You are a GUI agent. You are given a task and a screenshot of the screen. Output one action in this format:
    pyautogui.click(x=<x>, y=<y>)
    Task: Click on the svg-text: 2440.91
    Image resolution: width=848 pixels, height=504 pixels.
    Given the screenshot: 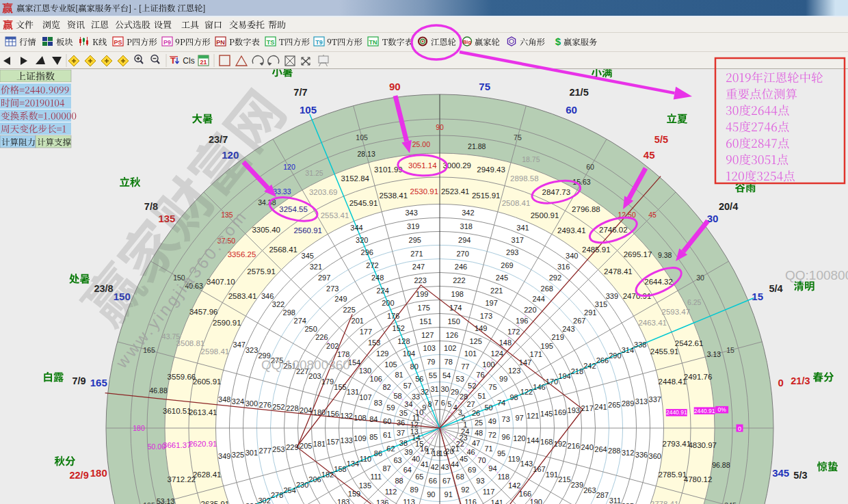 What is the action you would take?
    pyautogui.click(x=677, y=412)
    